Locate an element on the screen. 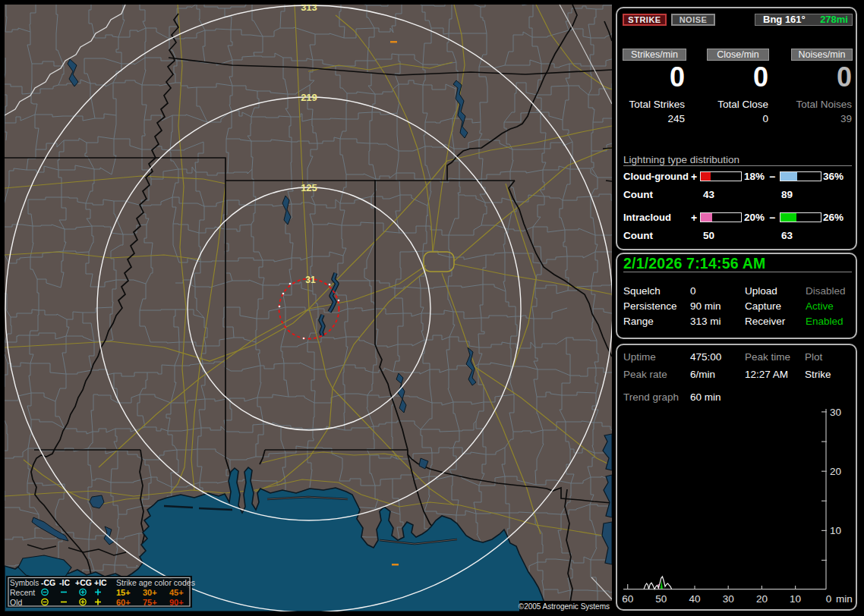 The width and height of the screenshot is (864, 616). svg-text: 40 is located at coordinates (694, 599).